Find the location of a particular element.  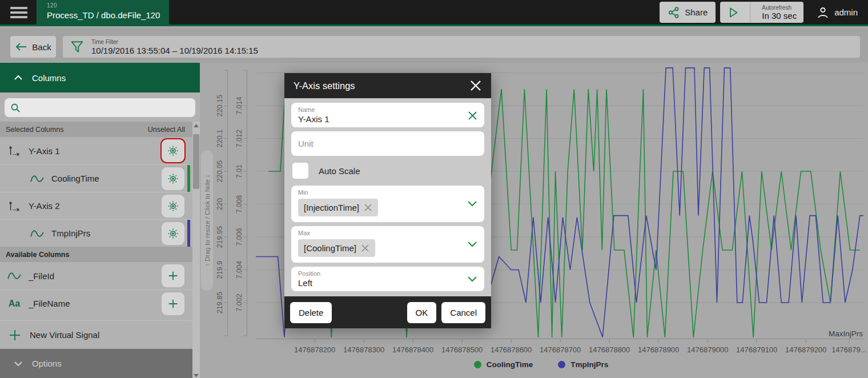

menu-icon is located at coordinates (19, 13).